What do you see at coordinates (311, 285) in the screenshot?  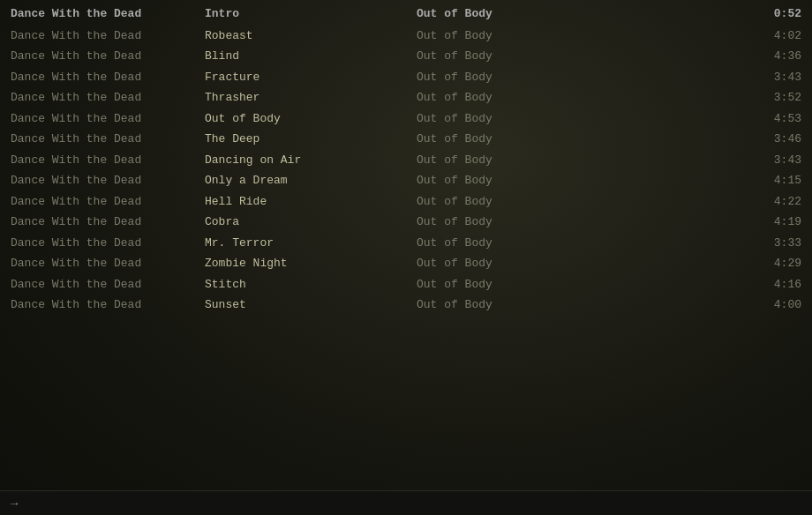 I see `track-title: Stitch` at bounding box center [311, 285].